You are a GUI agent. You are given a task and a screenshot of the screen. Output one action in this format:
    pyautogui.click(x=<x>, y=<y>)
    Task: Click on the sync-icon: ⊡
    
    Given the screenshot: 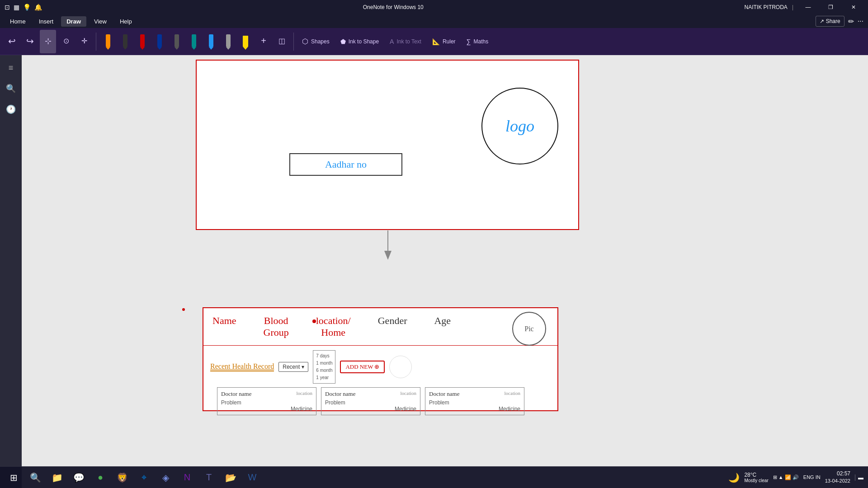 What is the action you would take?
    pyautogui.click(x=7, y=7)
    